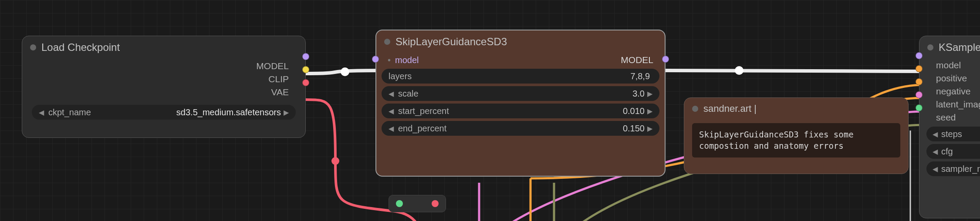  Describe the element at coordinates (164, 79) in the screenshot. I see `output-clip: CLIP` at that location.